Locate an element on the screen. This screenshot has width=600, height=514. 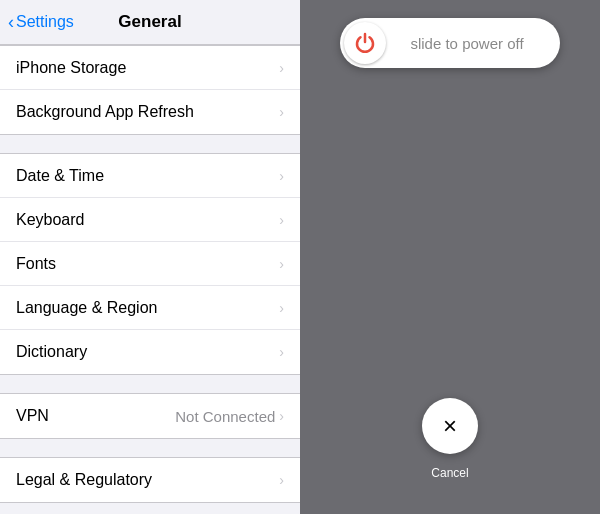
list-item-vpn: VPN Not Connected › is located at coordinates (150, 416).